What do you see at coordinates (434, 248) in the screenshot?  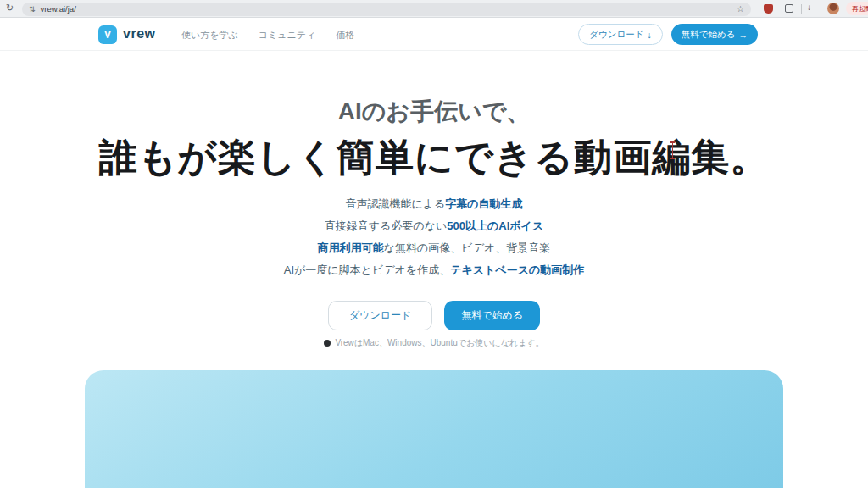 I see `feature-line-3: 商用利用可能な無料の画像、ビデオ、背景音楽` at bounding box center [434, 248].